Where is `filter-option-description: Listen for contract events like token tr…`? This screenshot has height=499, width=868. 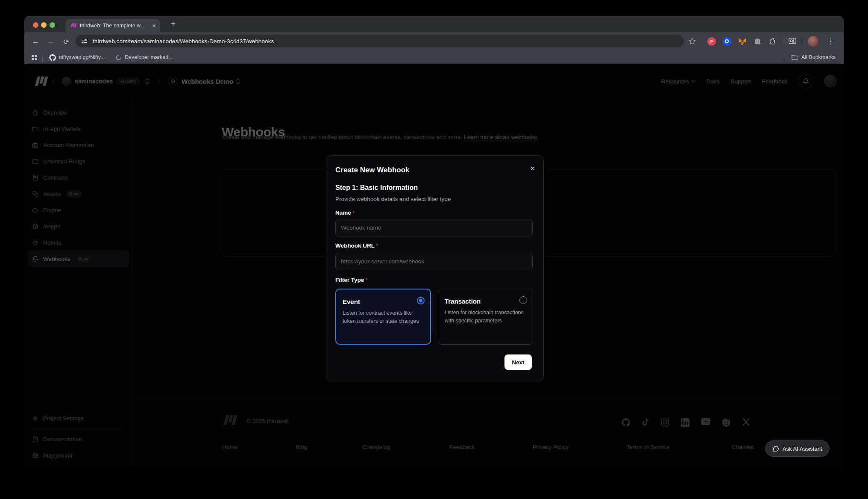 filter-option-description: Listen for contract events like token tr… is located at coordinates (384, 317).